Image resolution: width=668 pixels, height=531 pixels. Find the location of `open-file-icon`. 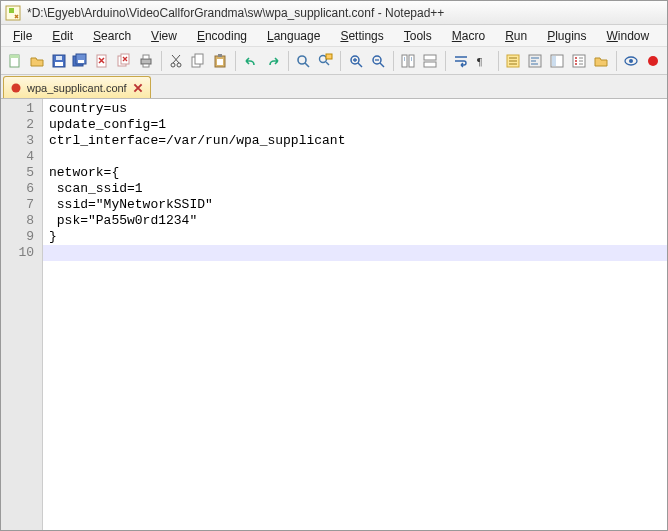

open-file-icon is located at coordinates (37, 61).